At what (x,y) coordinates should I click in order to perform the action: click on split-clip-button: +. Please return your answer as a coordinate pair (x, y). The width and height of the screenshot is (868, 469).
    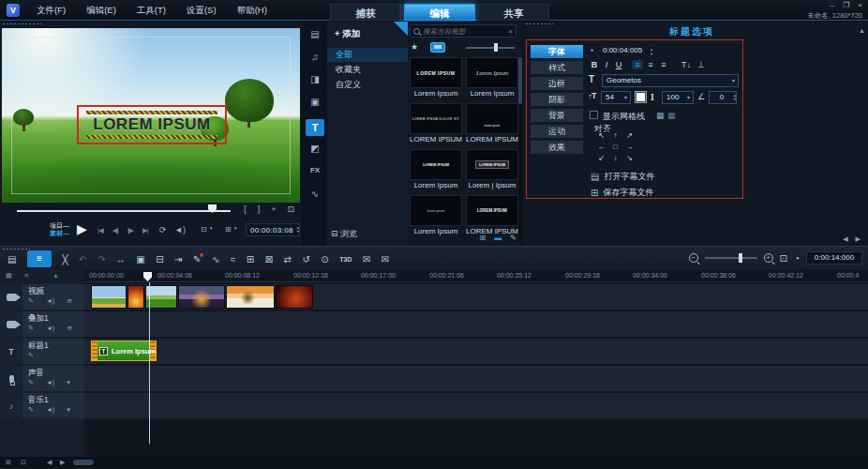
    Looking at the image, I should click on (274, 209).